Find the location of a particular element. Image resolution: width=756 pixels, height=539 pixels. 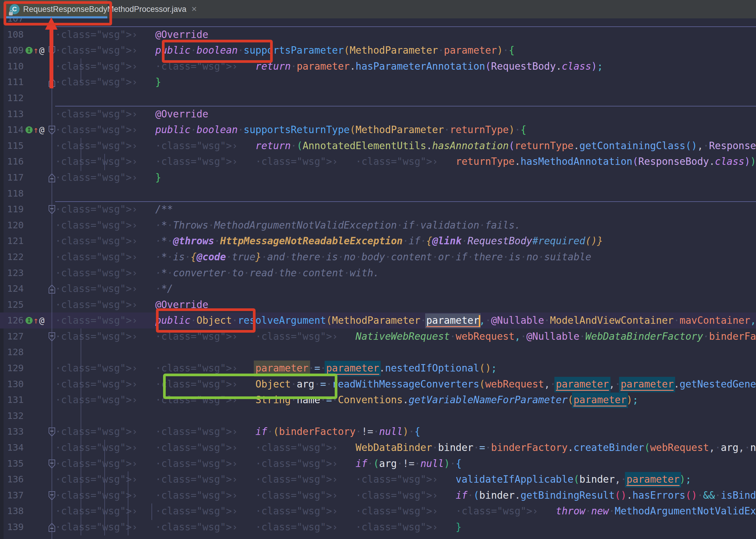

code-line-136: 136·class="wsg">› ·class="wsg">› ·class=… is located at coordinates (378, 479).